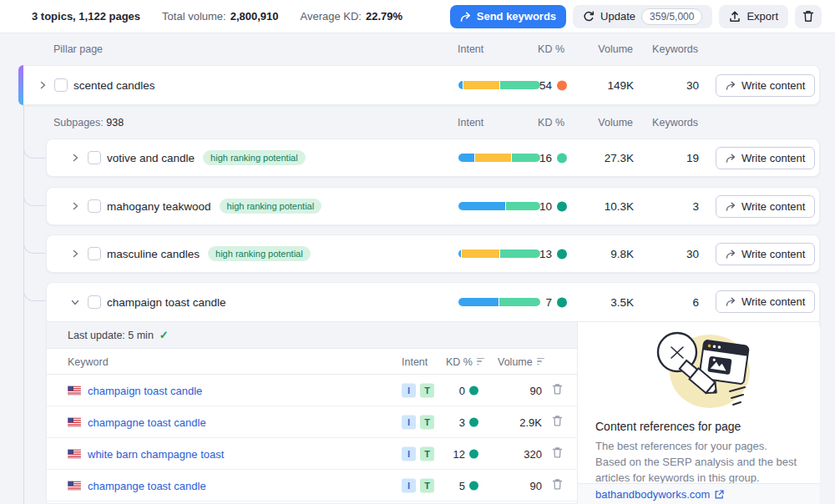  I want to click on kd-cell: 10, so click(518, 207).